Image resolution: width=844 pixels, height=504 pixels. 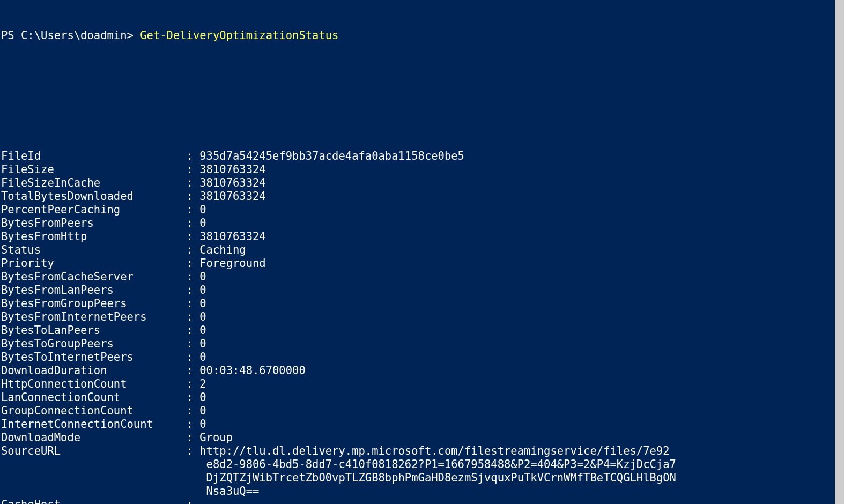 I want to click on output-line: BytesFromInternetPeers : 0, so click(x=423, y=317).